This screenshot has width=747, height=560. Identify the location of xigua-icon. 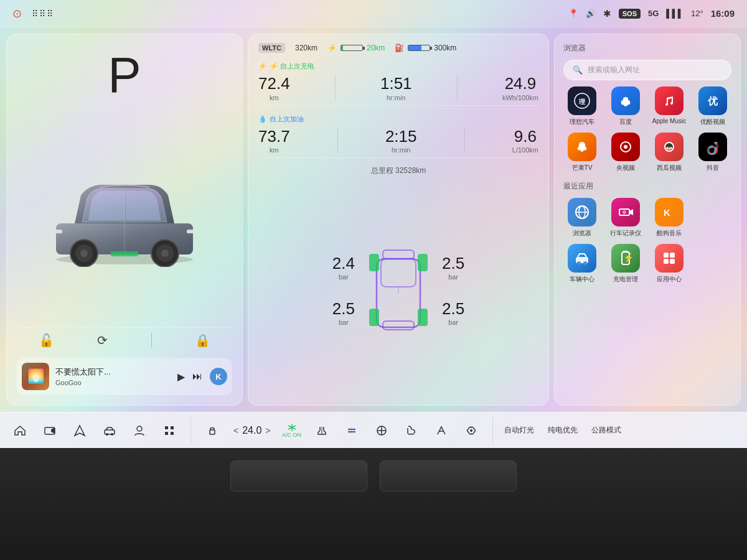
(669, 147).